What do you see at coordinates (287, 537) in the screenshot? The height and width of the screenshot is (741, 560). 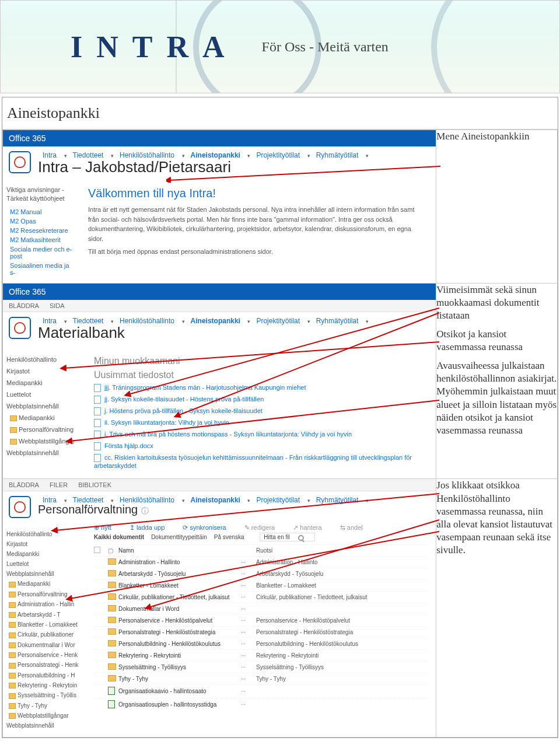 I see `search-input: Hitta en fil` at bounding box center [287, 537].